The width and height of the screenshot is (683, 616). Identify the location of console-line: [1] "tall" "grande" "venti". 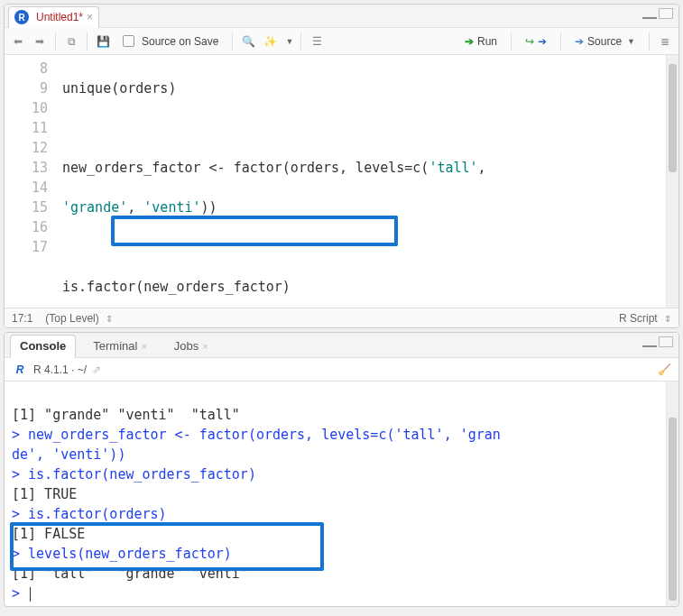
(130, 574).